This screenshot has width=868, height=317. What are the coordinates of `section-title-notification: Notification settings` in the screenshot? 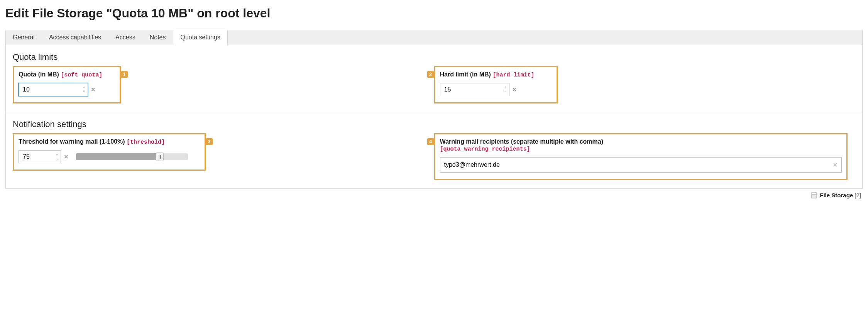 It's located at (434, 124).